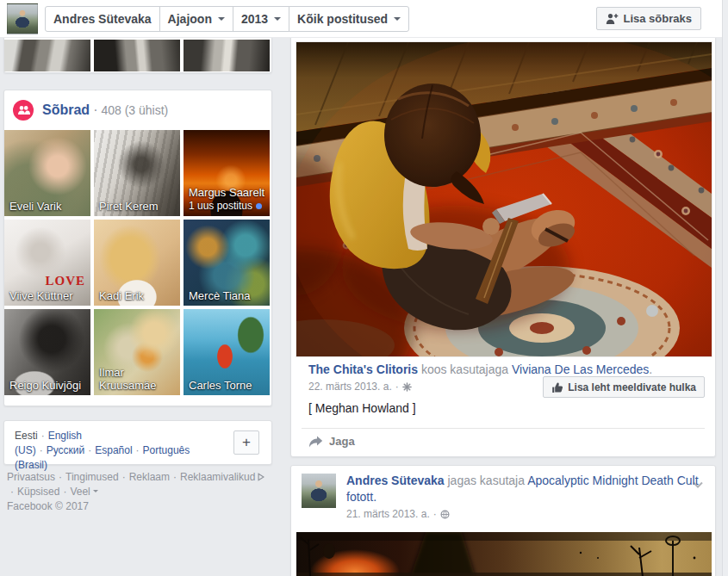 This screenshot has height=576, width=728. Describe the element at coordinates (364, 369) in the screenshot. I see `page-link: The Chita's Clitoris` at that location.